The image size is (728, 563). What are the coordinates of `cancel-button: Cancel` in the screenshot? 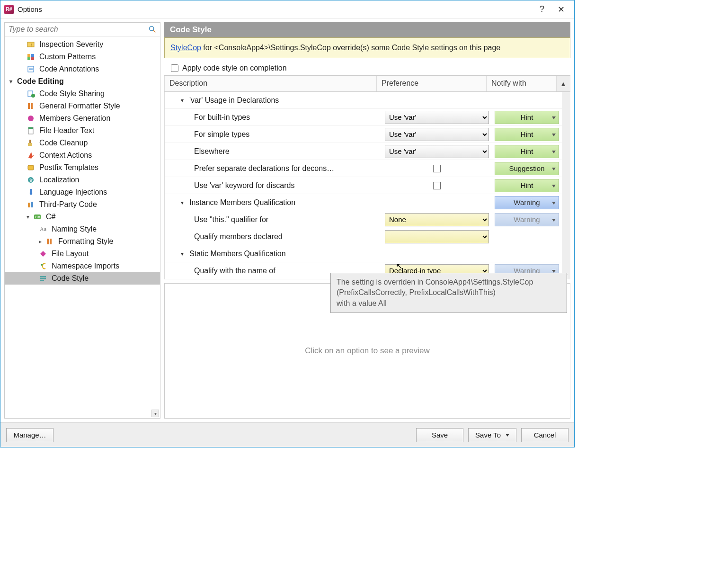 It's located at (545, 435).